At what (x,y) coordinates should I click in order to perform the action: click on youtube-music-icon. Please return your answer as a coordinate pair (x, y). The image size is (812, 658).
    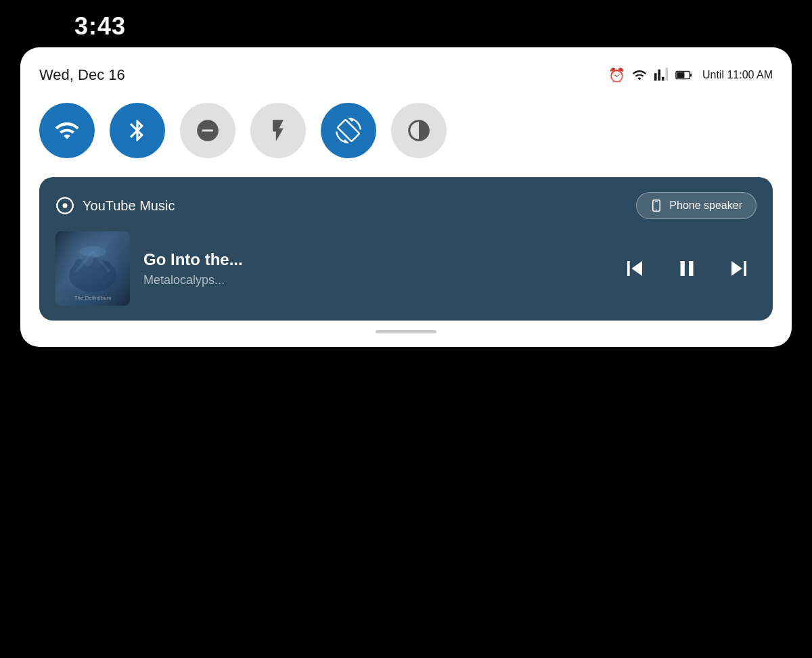
    Looking at the image, I should click on (65, 206).